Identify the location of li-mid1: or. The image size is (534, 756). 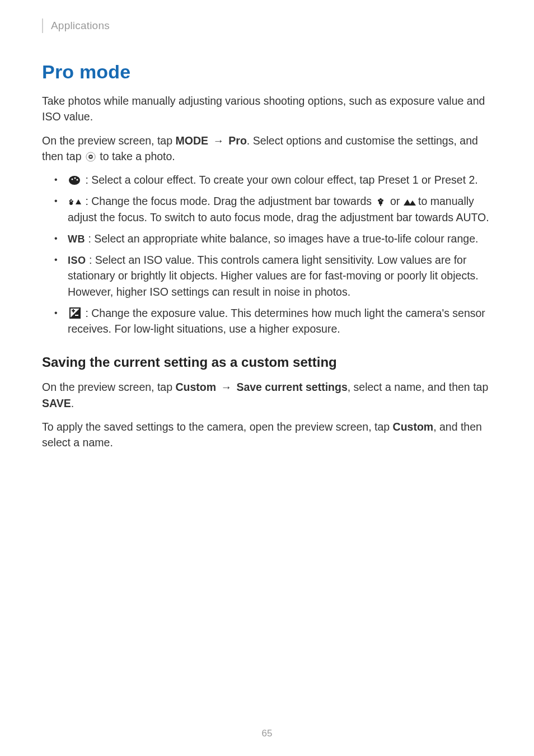
(395, 201).